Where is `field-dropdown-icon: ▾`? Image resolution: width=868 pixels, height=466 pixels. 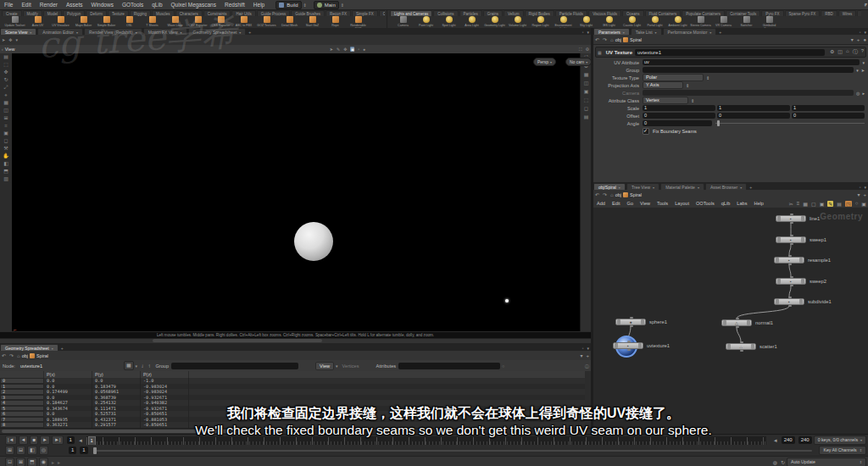
field-dropdown-icon: ▾ is located at coordinates (863, 63).